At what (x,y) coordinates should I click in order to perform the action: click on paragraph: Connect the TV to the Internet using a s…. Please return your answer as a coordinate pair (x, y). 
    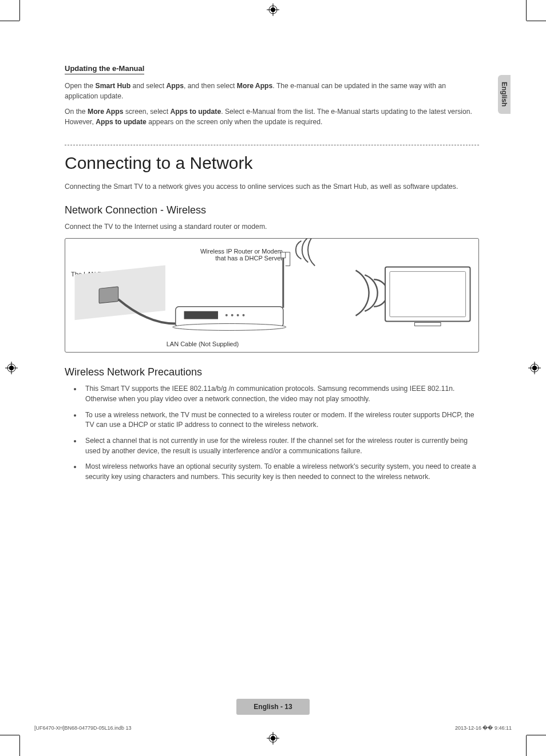
    Looking at the image, I should click on (272, 227).